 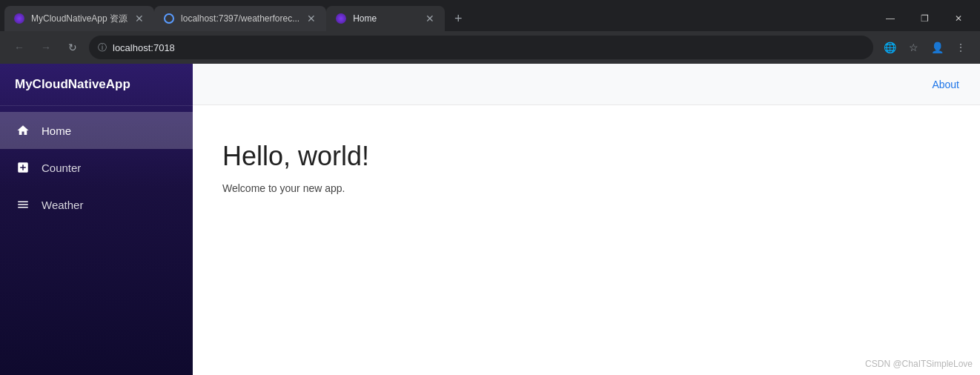 What do you see at coordinates (23, 167) in the screenshot?
I see `counter-icon` at bounding box center [23, 167].